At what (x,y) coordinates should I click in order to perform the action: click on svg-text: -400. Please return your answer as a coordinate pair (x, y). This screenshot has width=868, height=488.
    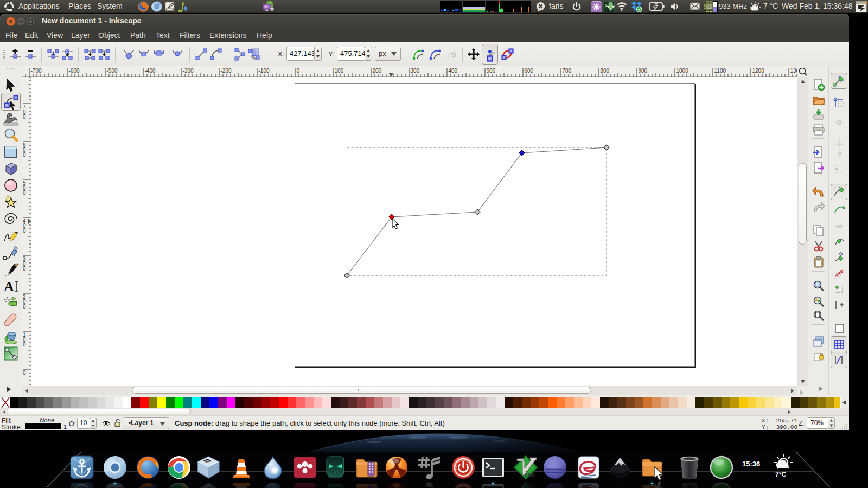
    Looking at the image, I should click on (150, 70).